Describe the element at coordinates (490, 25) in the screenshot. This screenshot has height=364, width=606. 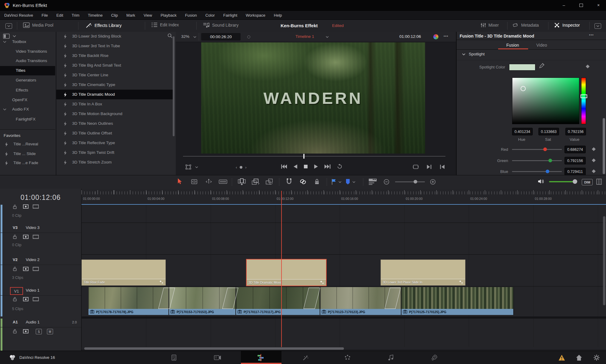
I see `mixer-button: Mixer` at that location.